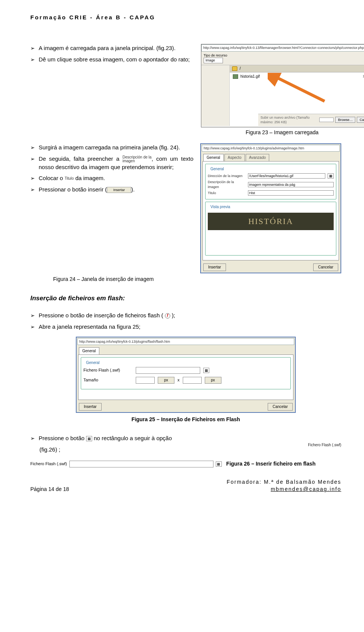 This screenshot has width=364, height=632. I want to click on field-label: Titulo, so click(227, 193).